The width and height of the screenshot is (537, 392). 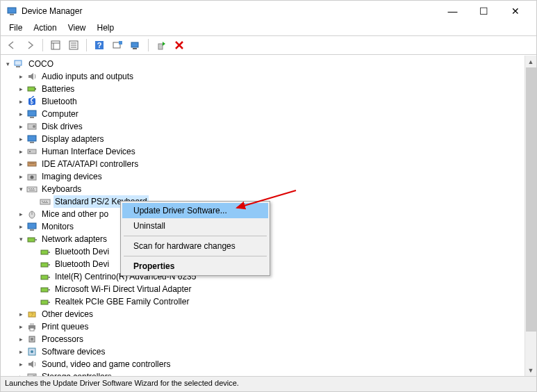 What do you see at coordinates (195, 226) in the screenshot?
I see `ctx-uninstall: Uninstall` at bounding box center [195, 226].